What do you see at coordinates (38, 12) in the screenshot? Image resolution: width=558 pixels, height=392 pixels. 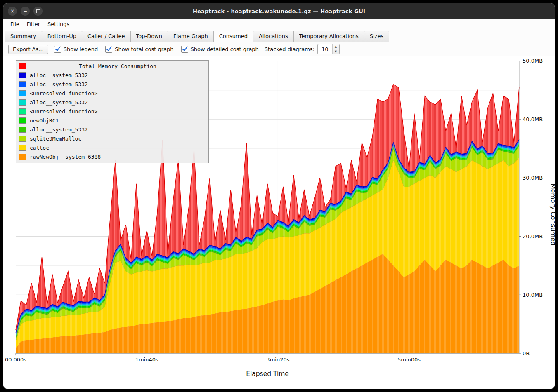 I see `maximize-icon` at bounding box center [38, 12].